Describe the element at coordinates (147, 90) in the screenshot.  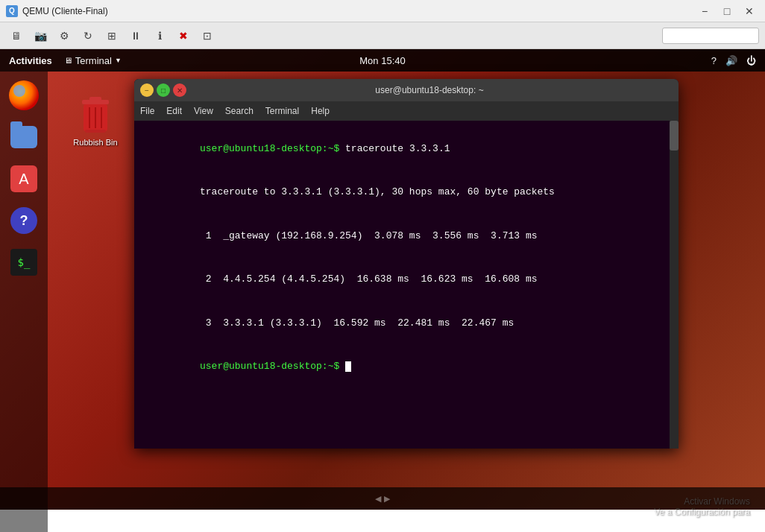
I see `terminal-minimize-button: −` at that location.